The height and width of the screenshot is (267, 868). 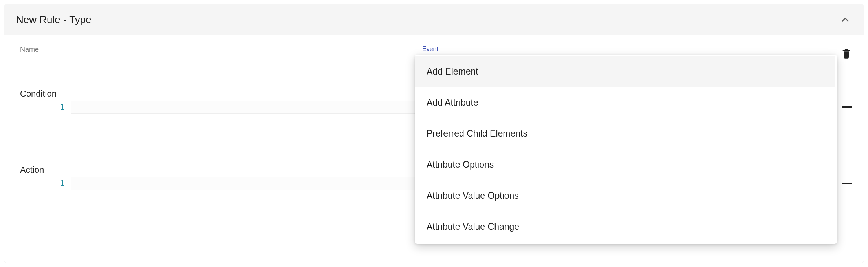 I want to click on event-label: Event, so click(x=617, y=49).